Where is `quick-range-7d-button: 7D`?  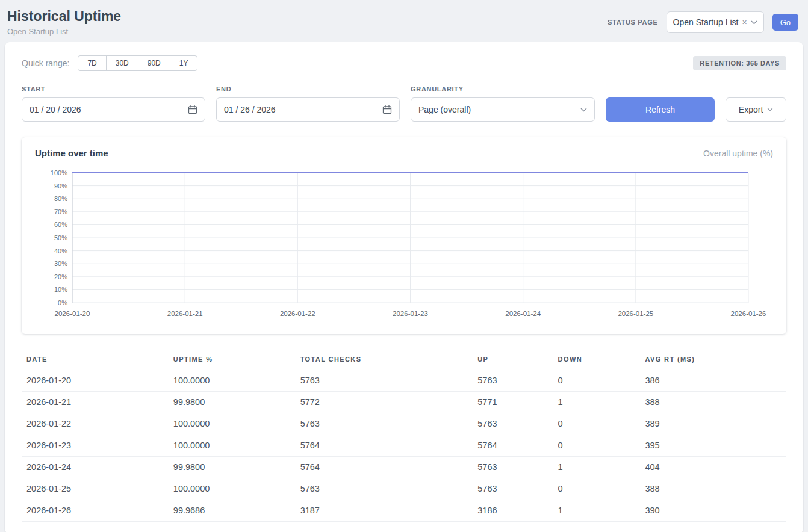 quick-range-7d-button: 7D is located at coordinates (92, 63).